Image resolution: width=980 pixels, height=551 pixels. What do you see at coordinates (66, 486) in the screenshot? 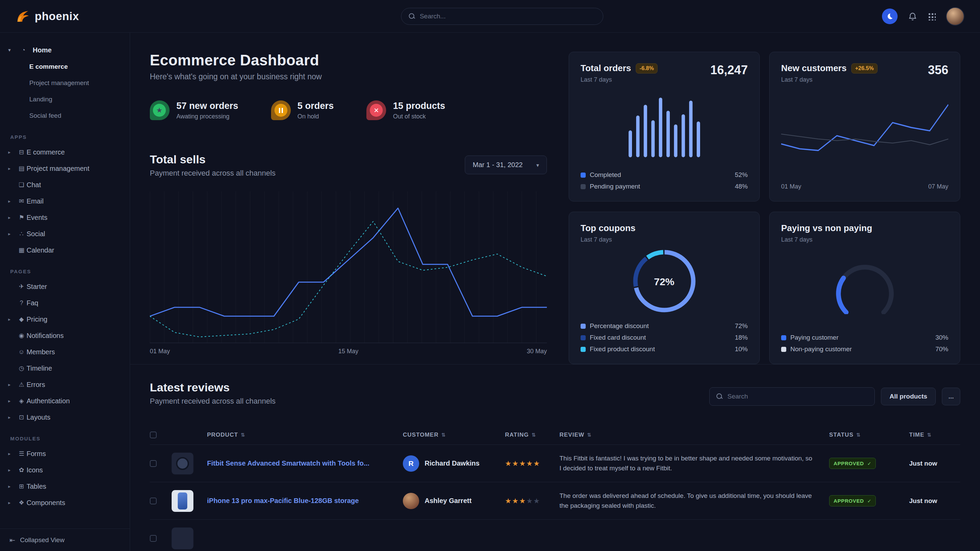
I see `sidebar-item-tables: ⊞ Tables` at bounding box center [66, 486].